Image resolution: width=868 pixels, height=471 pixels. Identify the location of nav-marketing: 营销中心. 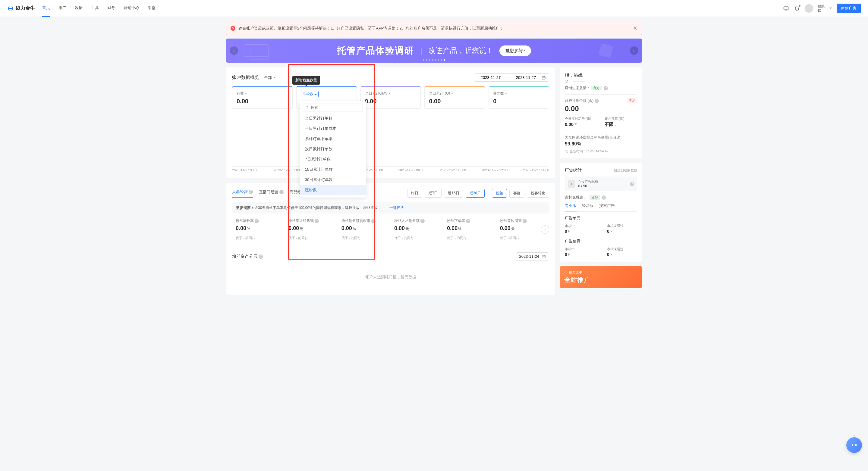
(131, 8).